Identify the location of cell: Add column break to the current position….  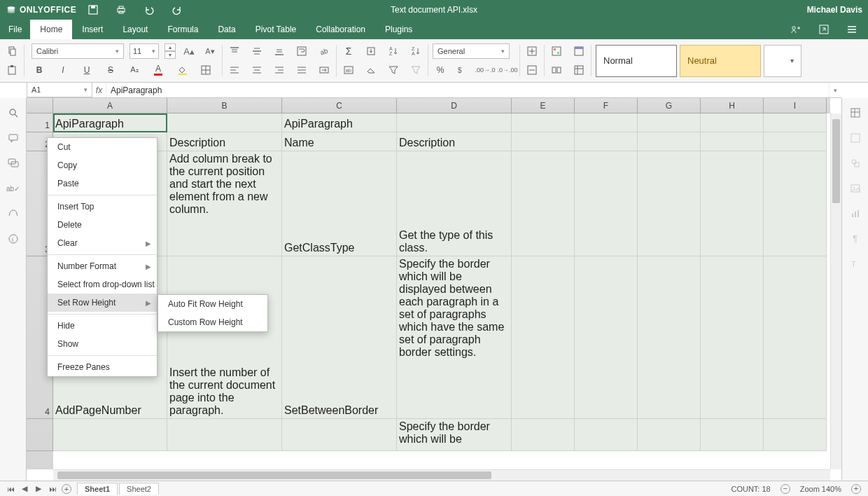
(225, 204).